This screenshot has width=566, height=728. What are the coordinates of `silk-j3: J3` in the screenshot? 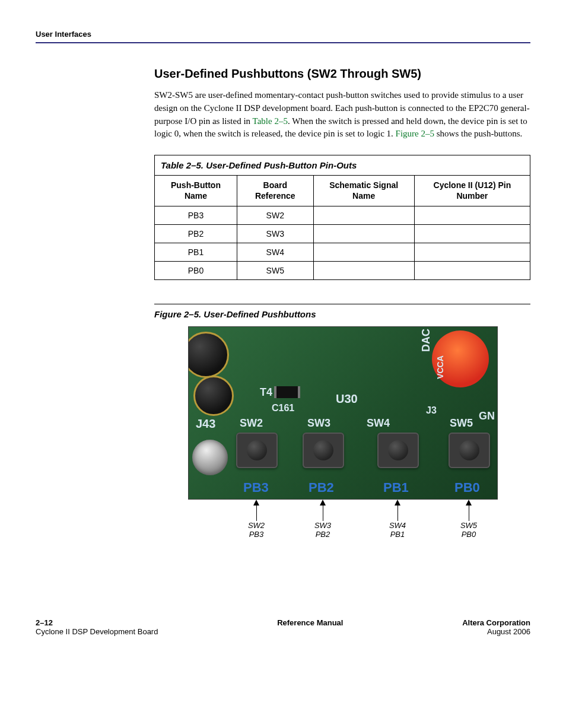 It's located at (431, 411).